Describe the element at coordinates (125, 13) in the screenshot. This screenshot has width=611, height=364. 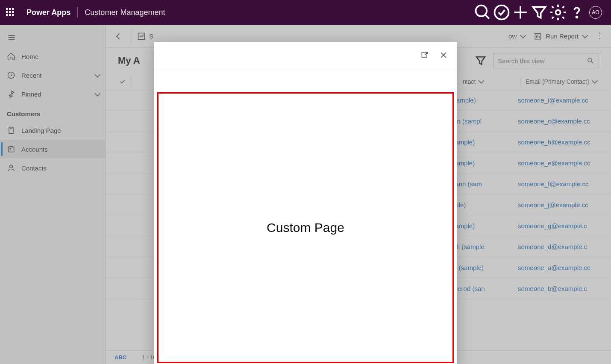
I see `app-name-label: Customer Management` at that location.